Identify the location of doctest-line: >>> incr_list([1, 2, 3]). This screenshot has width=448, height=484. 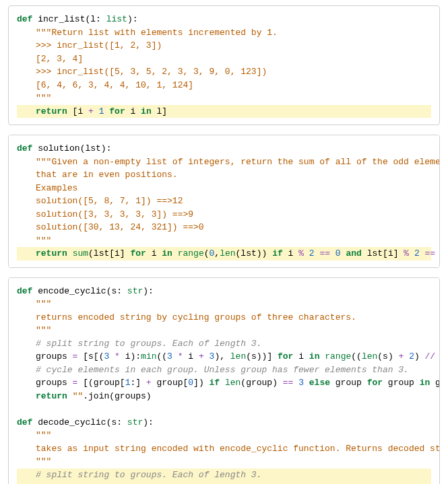
(224, 46).